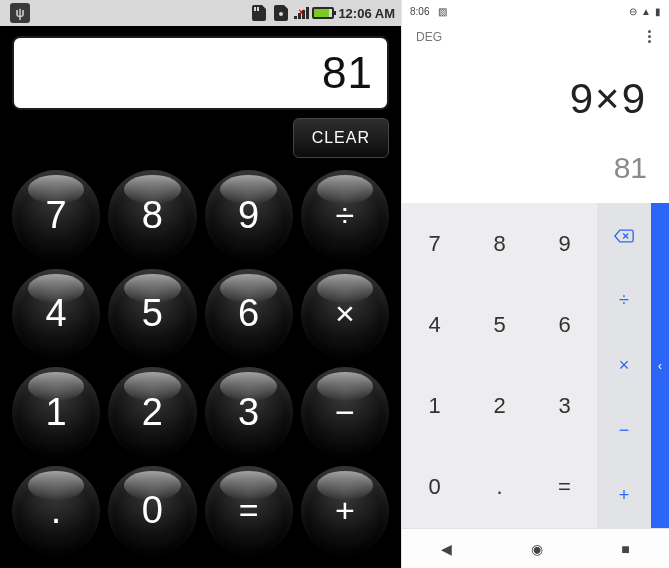 The width and height of the screenshot is (669, 568). I want to click on key-2: 2, so click(152, 412).